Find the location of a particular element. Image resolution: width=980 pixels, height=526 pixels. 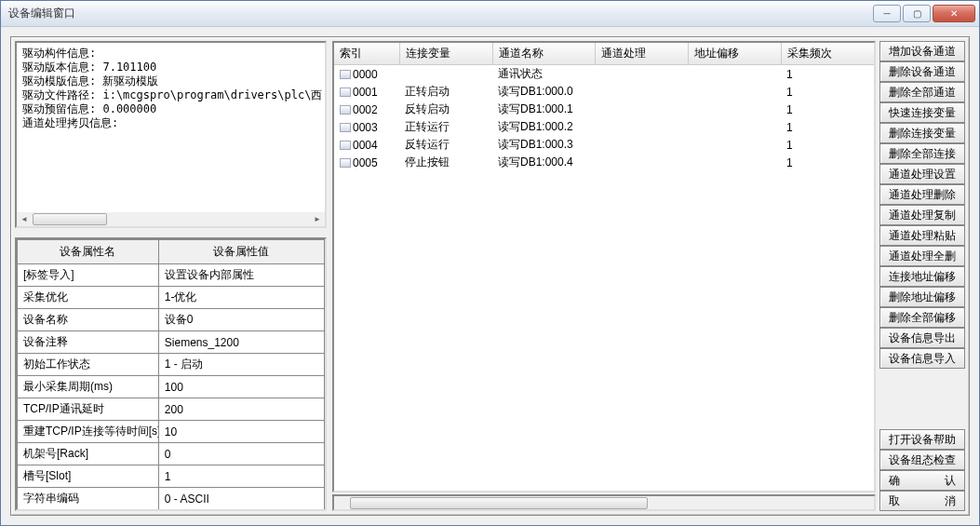

channel-cell-index: 0000 is located at coordinates (367, 74).